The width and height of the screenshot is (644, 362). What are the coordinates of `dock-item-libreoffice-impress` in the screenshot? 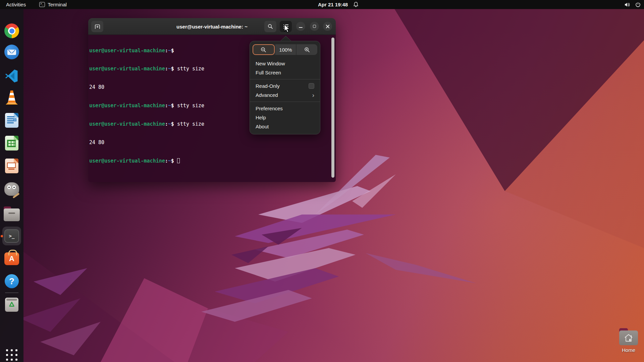 It's located at (12, 166).